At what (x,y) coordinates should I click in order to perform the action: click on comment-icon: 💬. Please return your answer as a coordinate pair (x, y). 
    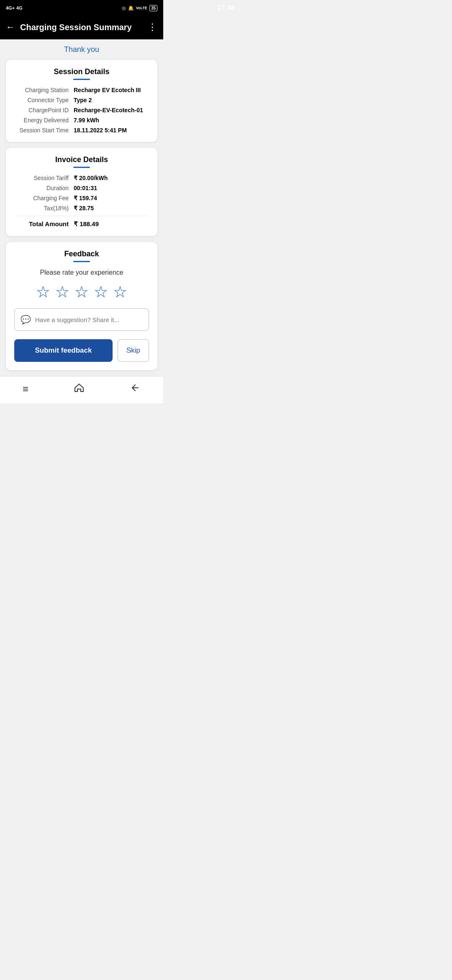
    Looking at the image, I should click on (26, 320).